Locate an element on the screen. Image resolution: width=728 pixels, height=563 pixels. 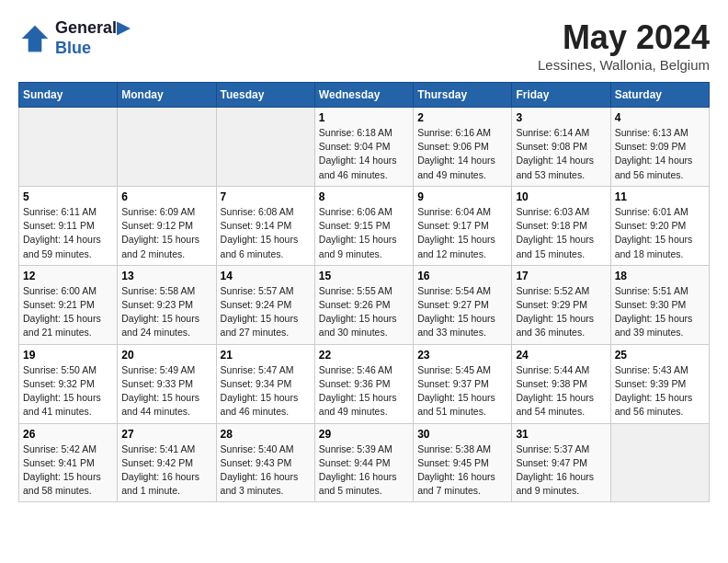
day-info: Sunrise: 6:18 AMSunset: 9:04 PMDaylight:… is located at coordinates (364, 155).